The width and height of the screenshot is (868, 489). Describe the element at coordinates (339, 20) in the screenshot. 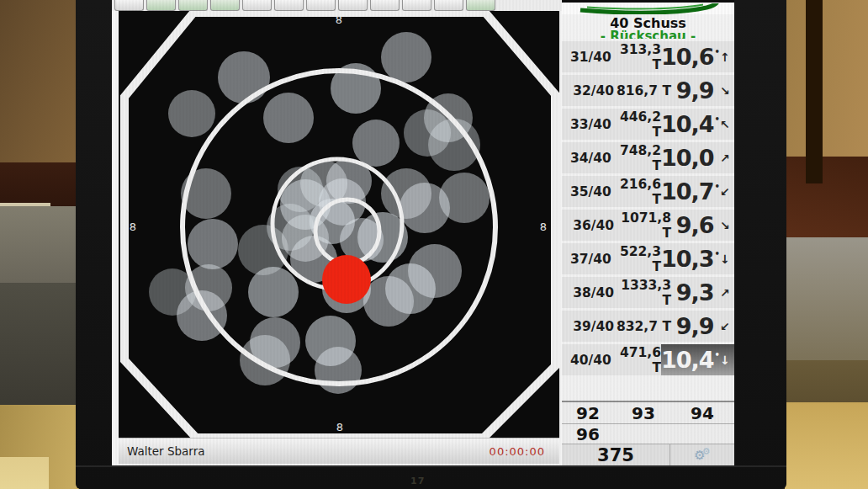

I see `ring-label-top: 8` at that location.